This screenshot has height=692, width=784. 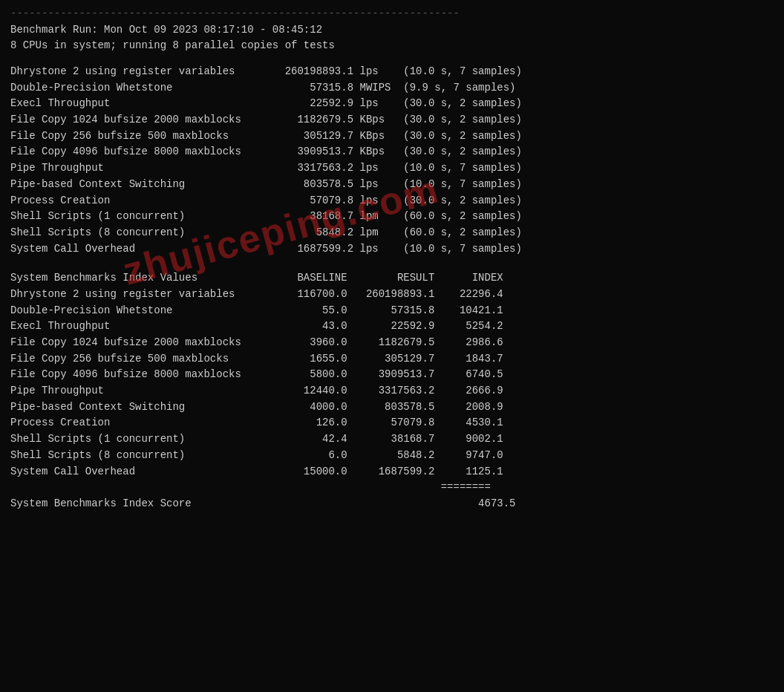 What do you see at coordinates (392, 30) in the screenshot?
I see `header-line1: Benchmark Run: Mon Oct 09 2023 08:17:10 …` at bounding box center [392, 30].